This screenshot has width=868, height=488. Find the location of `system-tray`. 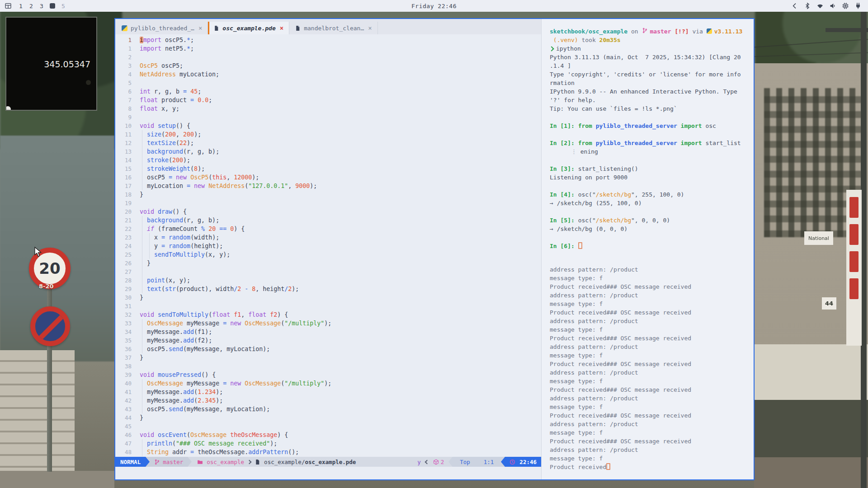

system-tray is located at coordinates (830, 6).